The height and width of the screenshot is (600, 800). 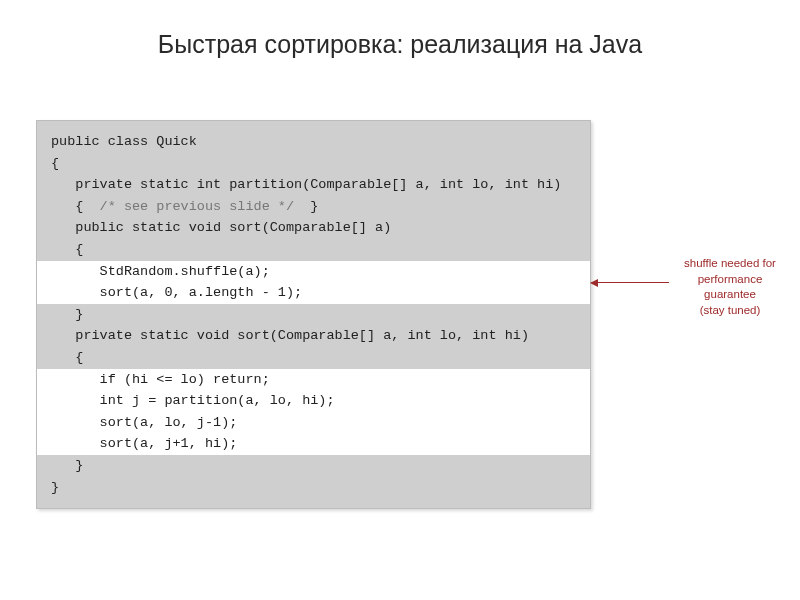 I want to click on code-highlight-shuffle: StdRandom.shuffle(a); sort(a, 0, a.lengt…, so click(x=314, y=282).